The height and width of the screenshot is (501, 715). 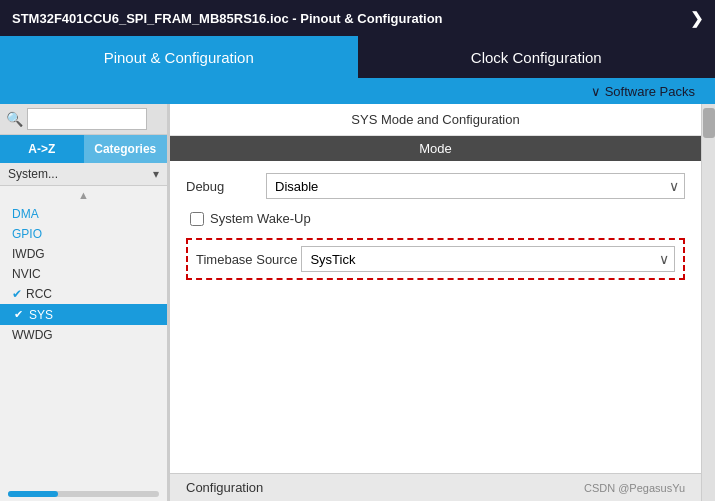 I want to click on sidebar-items: DMA GPIO IWDG NVIC ✔ RCC ✔ SYS WWDG, so click(x=84, y=274).